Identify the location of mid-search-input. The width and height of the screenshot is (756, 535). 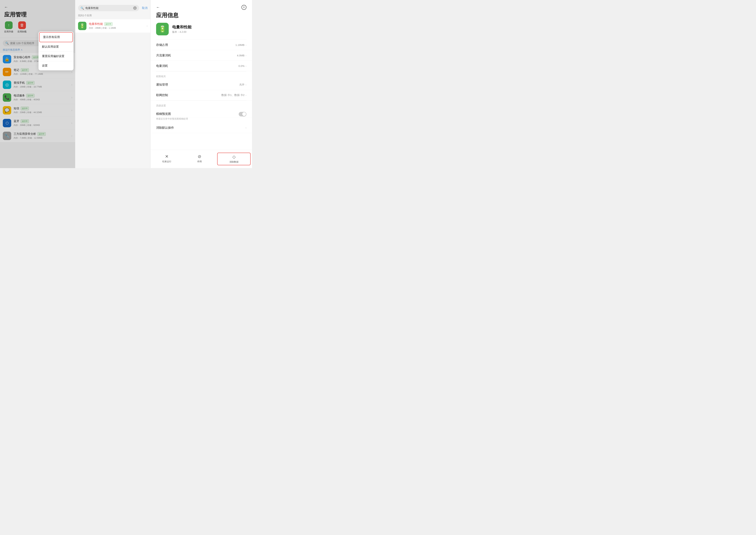
(109, 8).